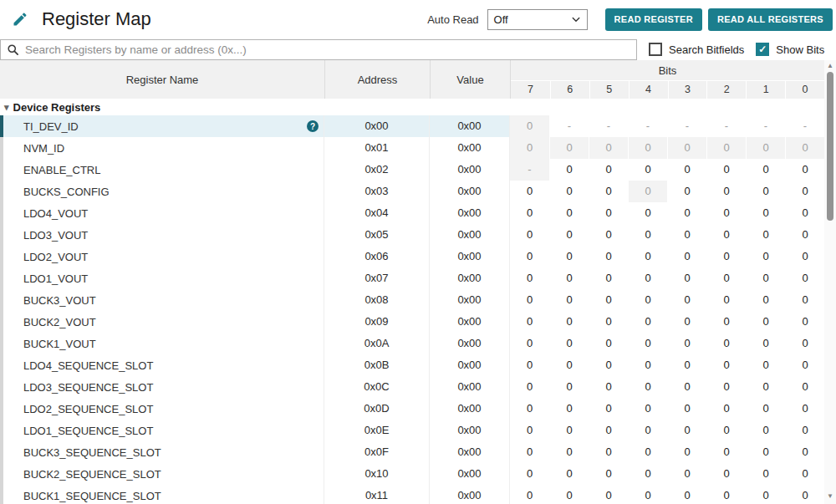 The image size is (836, 504). What do you see at coordinates (164, 235) in the screenshot?
I see `register-name-cell: LDO3_VOUT` at bounding box center [164, 235].